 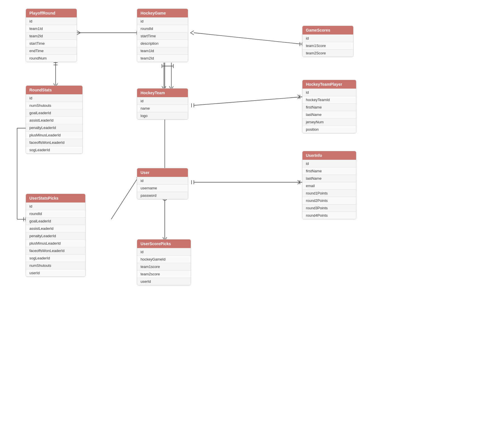 I want to click on field-hockeyteamplayer-lastname: lastName, so click(x=329, y=114).